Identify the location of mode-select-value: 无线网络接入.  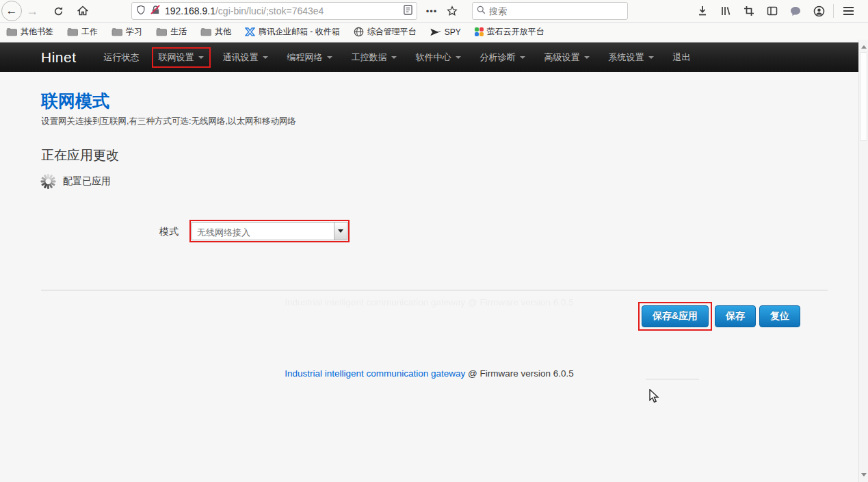
(263, 231).